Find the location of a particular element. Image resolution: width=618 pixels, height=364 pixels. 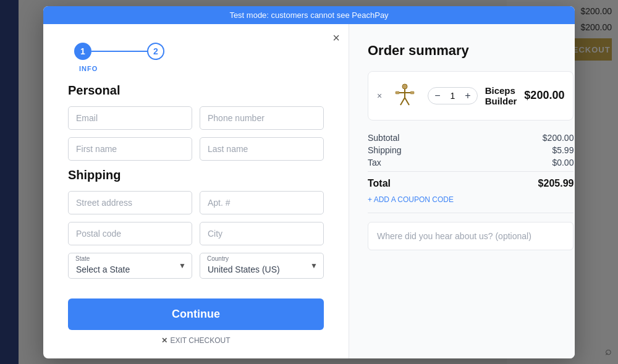

total-value: $205.99 is located at coordinates (556, 184).